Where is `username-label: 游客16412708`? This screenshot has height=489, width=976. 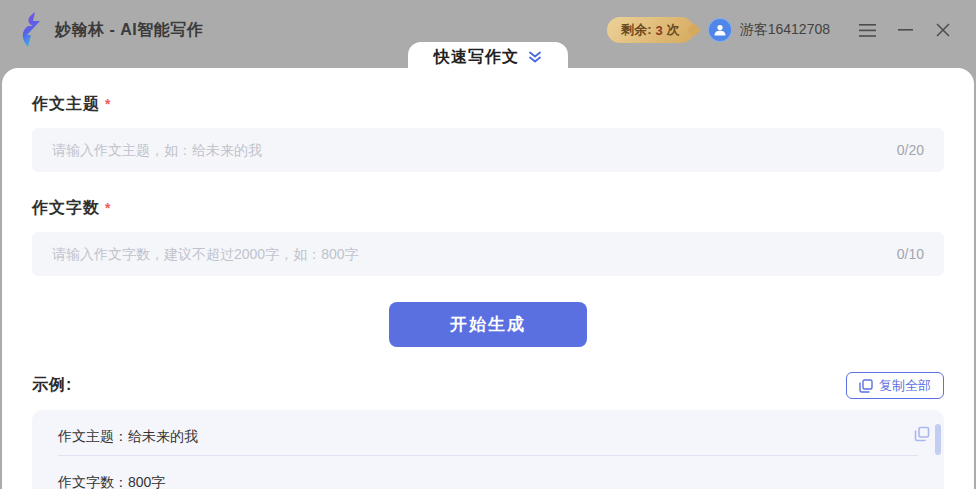 username-label: 游客16412708 is located at coordinates (785, 30).